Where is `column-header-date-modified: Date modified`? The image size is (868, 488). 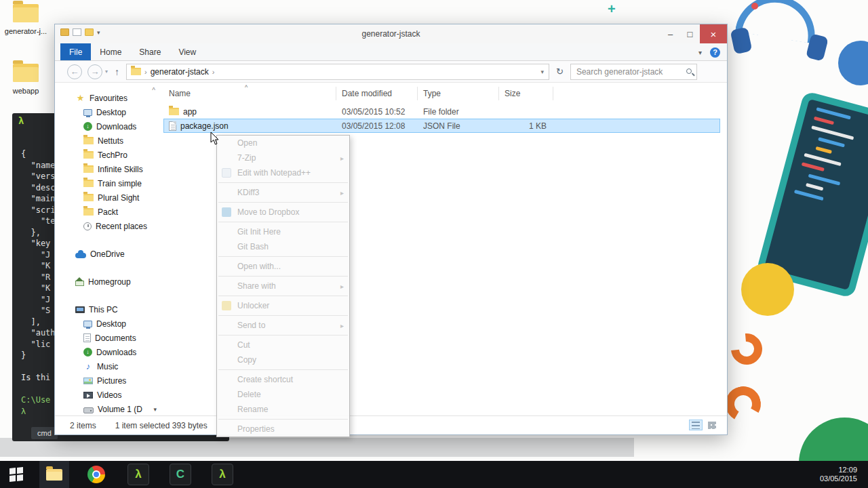 column-header-date-modified: Date modified is located at coordinates (377, 94).